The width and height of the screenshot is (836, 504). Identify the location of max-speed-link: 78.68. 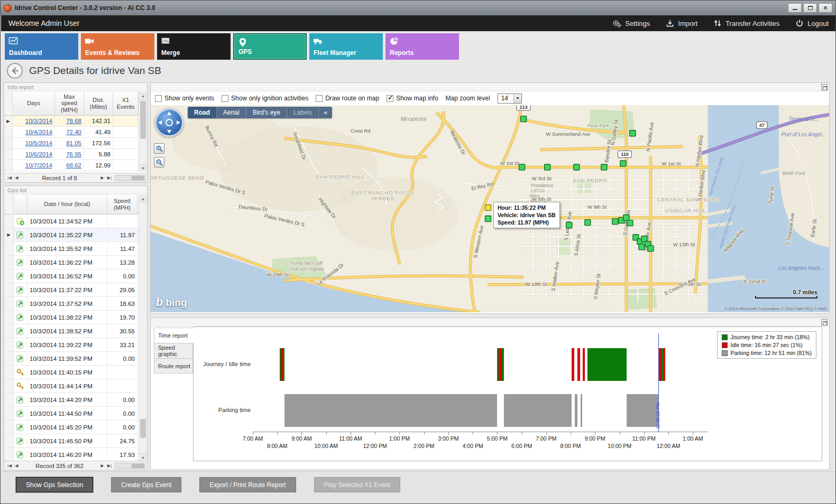
(74, 121).